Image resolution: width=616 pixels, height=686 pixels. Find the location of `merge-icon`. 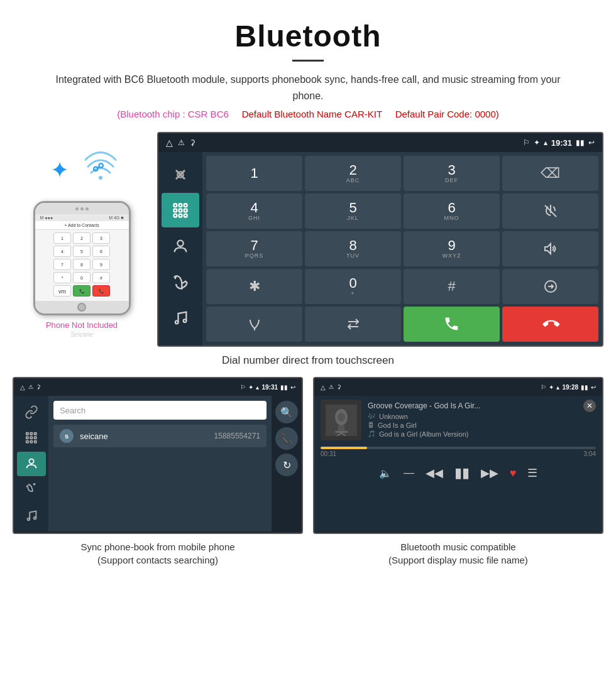

merge-icon is located at coordinates (255, 324).